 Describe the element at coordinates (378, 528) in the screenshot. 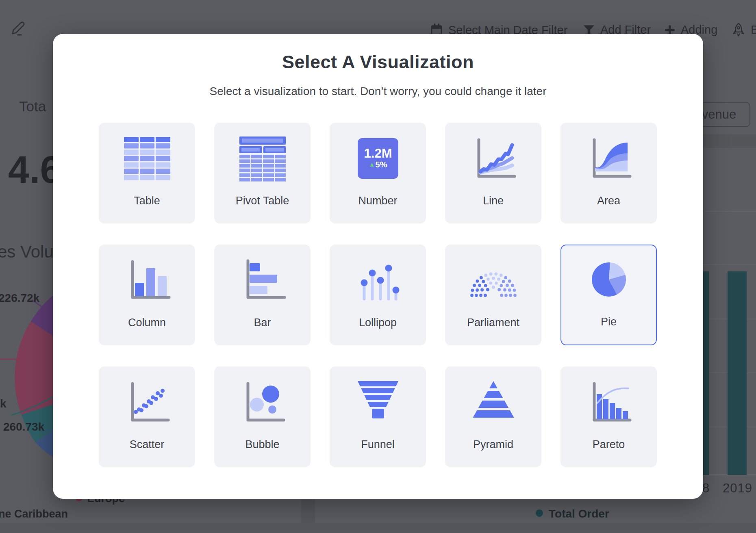

I see `page-bottom-strip` at that location.